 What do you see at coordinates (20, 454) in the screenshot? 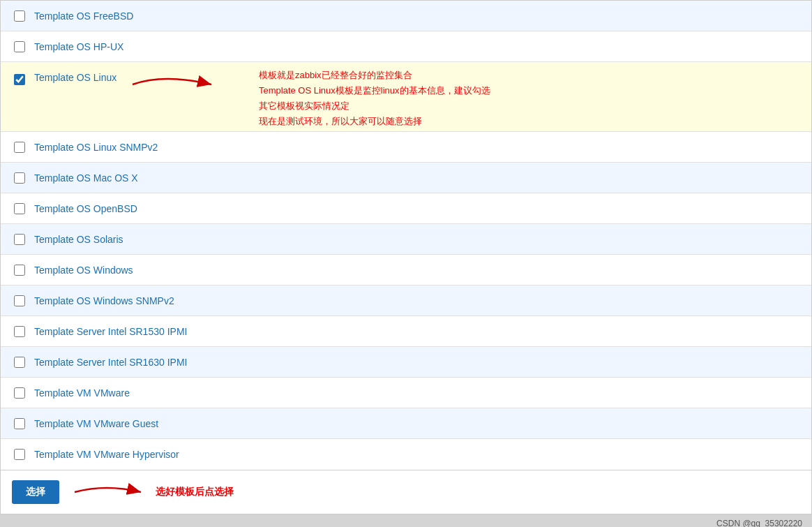
I see `template-checkbox-vmware-hypervisor` at bounding box center [20, 454].